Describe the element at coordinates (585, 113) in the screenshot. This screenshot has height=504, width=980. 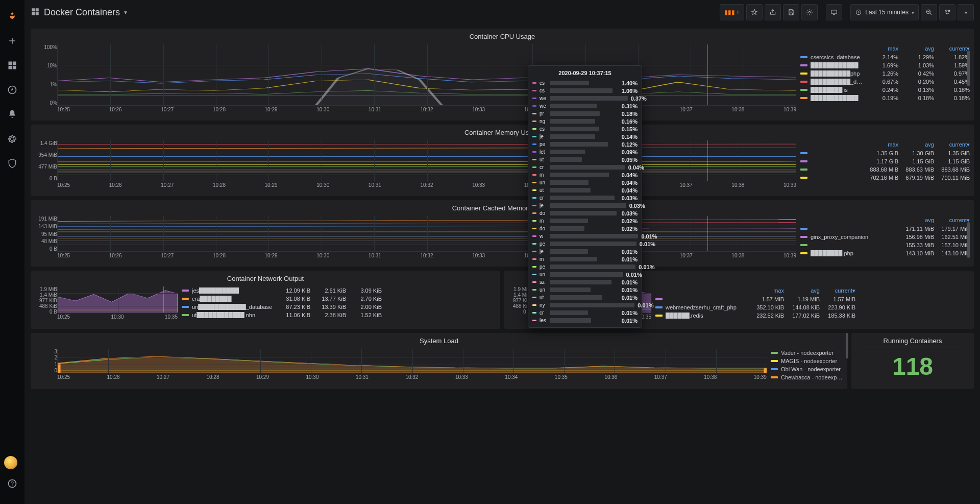
I see `tooltip-row: pr0.18%` at that location.